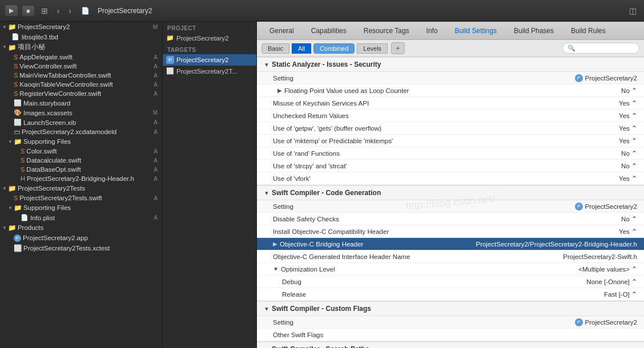  What do you see at coordinates (534, 31) in the screenshot?
I see `tab-build-phases: Build Phases` at bounding box center [534, 31].